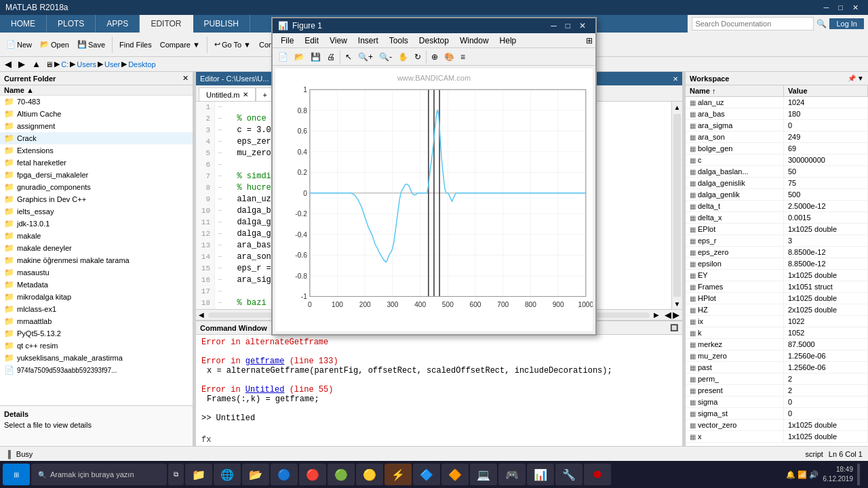 The width and height of the screenshot is (868, 488). I want to click on workspace-row: ▦x1x1025 double, so click(777, 436).